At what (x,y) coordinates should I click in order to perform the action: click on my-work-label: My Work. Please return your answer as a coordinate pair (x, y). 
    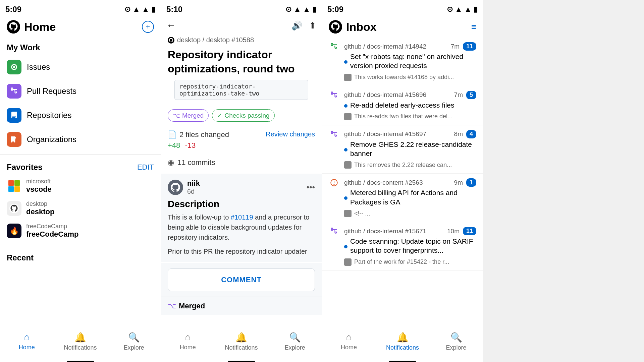
    Looking at the image, I should click on (80, 46).